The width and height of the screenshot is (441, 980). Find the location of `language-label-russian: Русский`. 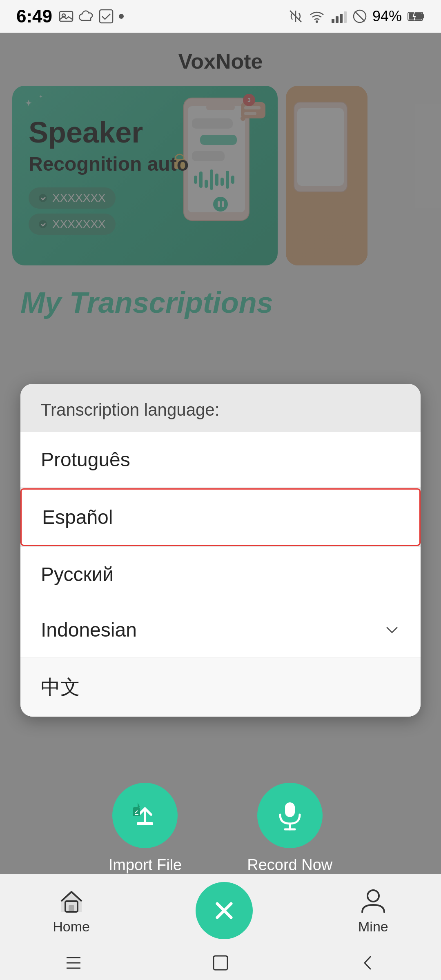

language-label-russian: Русский is located at coordinates (77, 574).